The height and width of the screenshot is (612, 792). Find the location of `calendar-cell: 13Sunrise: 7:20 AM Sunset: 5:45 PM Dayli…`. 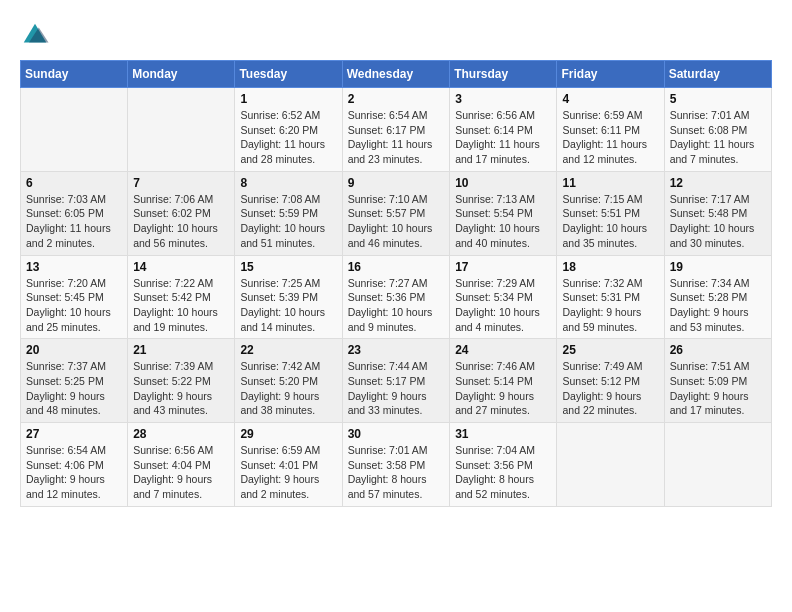

calendar-cell: 13Sunrise: 7:20 AM Sunset: 5:45 PM Dayli… is located at coordinates (74, 297).